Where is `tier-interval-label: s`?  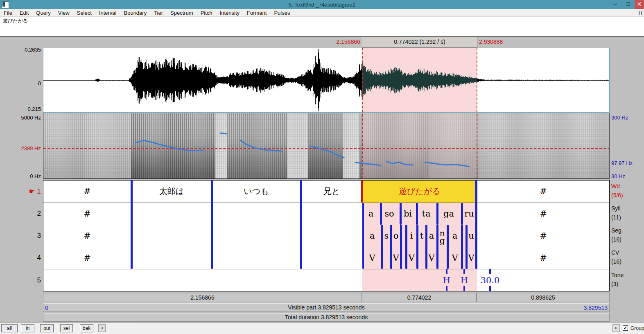
tier-interval-label: s is located at coordinates (386, 236).